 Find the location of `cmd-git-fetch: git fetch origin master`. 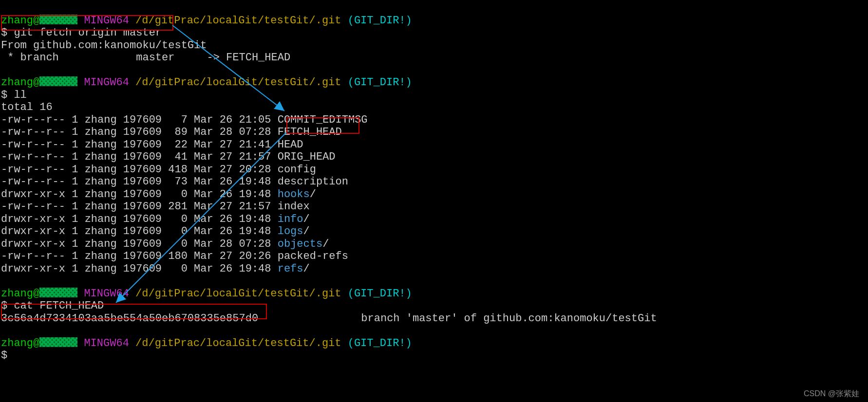

cmd-git-fetch: git fetch origin master is located at coordinates (88, 33).